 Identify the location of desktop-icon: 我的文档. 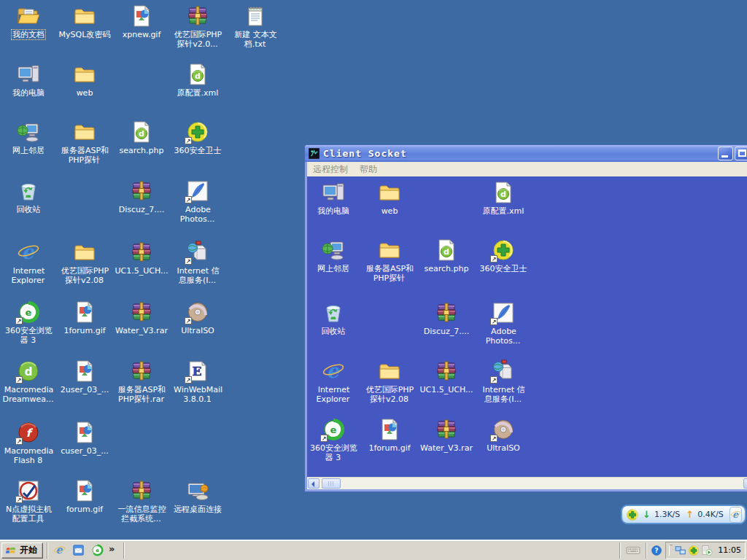
(28, 22).